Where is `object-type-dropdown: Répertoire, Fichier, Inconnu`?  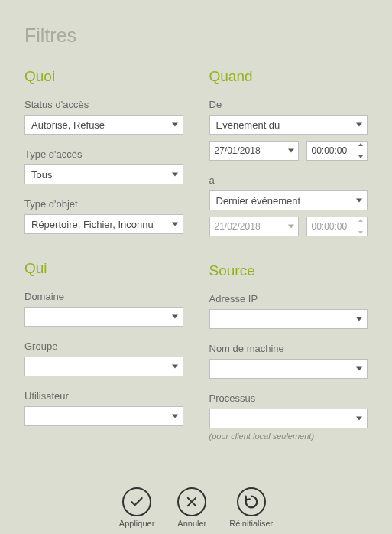 object-type-dropdown: Répertoire, Fichier, Inconnu is located at coordinates (104, 224).